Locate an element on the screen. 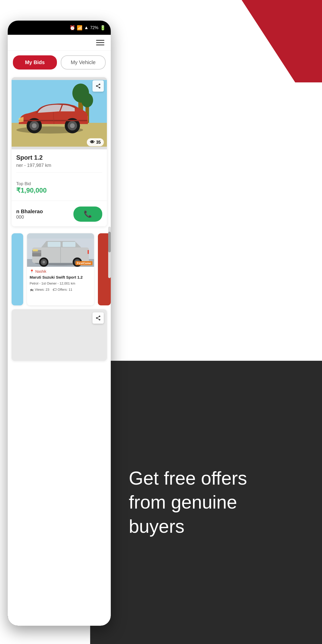 This screenshot has width=322, height=644. offers-stat-value: 11 is located at coordinates (70, 289).